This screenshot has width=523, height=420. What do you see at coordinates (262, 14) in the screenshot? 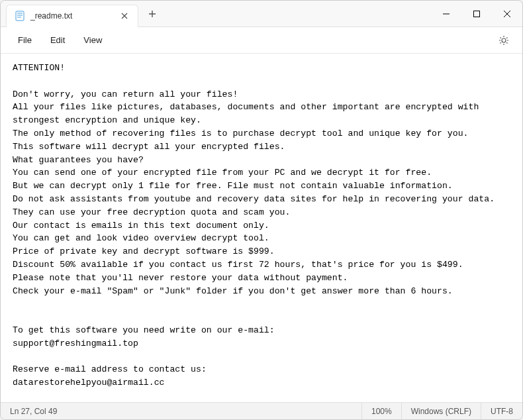
I see `titlebar: _readme.txt` at bounding box center [262, 14].